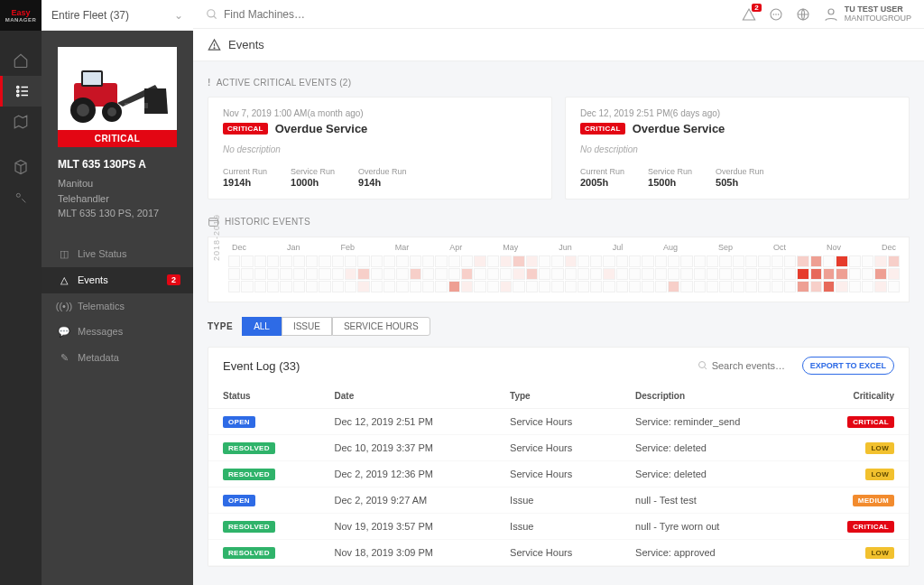  Describe the element at coordinates (559, 500) in the screenshot. I see `table-row: OPENDec 2, 2019 9:27 AMIssuenull - Test …` at that location.